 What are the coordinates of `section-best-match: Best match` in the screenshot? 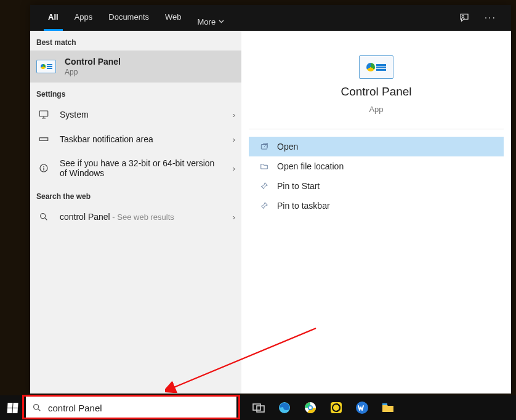 It's located at (135, 41).